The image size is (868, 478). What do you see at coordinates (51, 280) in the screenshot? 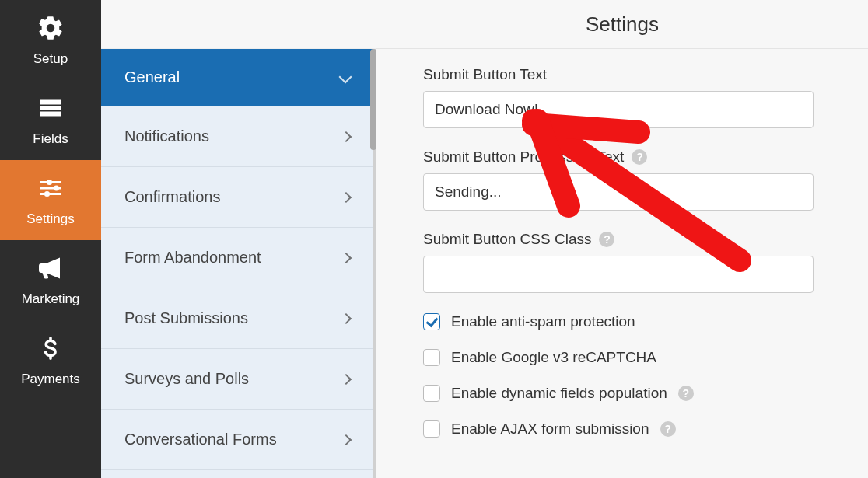
I see `rail-item-marketing: Marketing` at bounding box center [51, 280].